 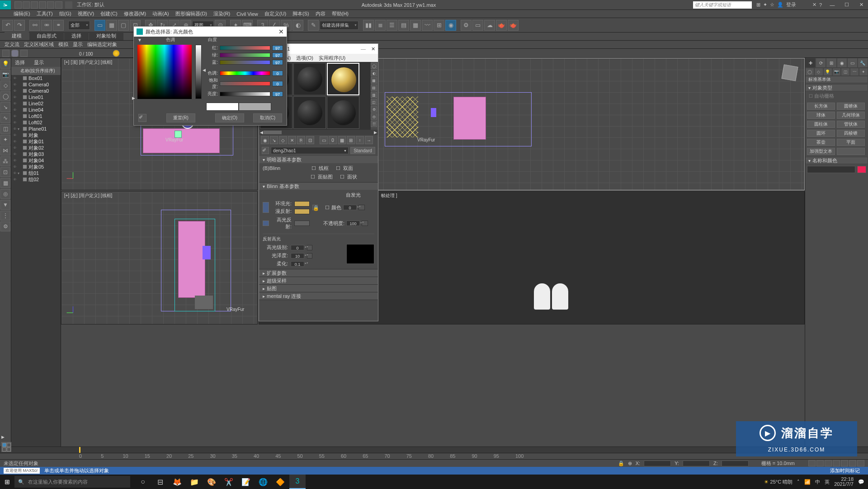 What do you see at coordinates (5, 183) in the screenshot?
I see `grid-icon: ▦` at bounding box center [5, 183].